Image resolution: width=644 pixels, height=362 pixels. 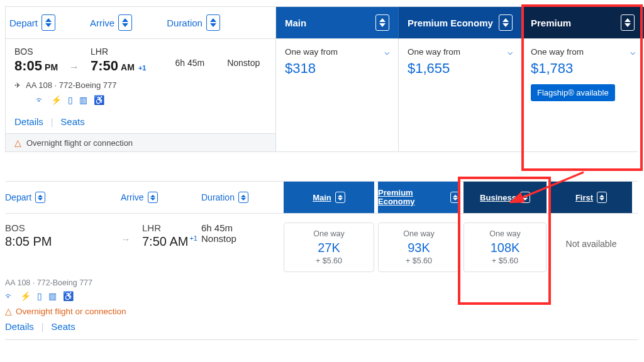 What do you see at coordinates (450, 23) in the screenshot?
I see `fare-header-pe-label: Premium Economy` at bounding box center [450, 23].